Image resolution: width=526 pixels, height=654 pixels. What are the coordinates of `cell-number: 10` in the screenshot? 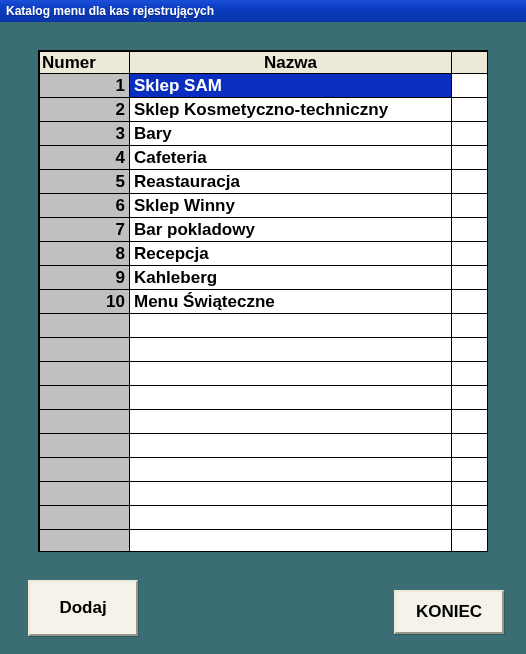 It's located at (85, 302).